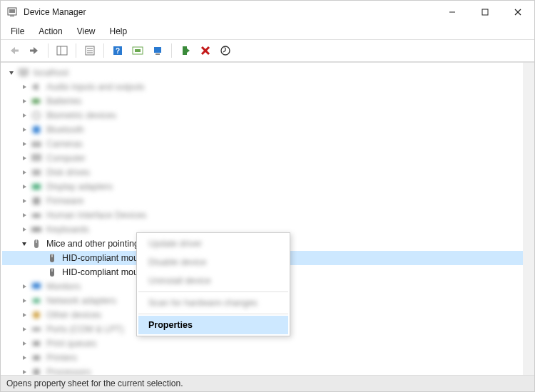  What do you see at coordinates (36, 301) in the screenshot?
I see `network-icon` at bounding box center [36, 301].